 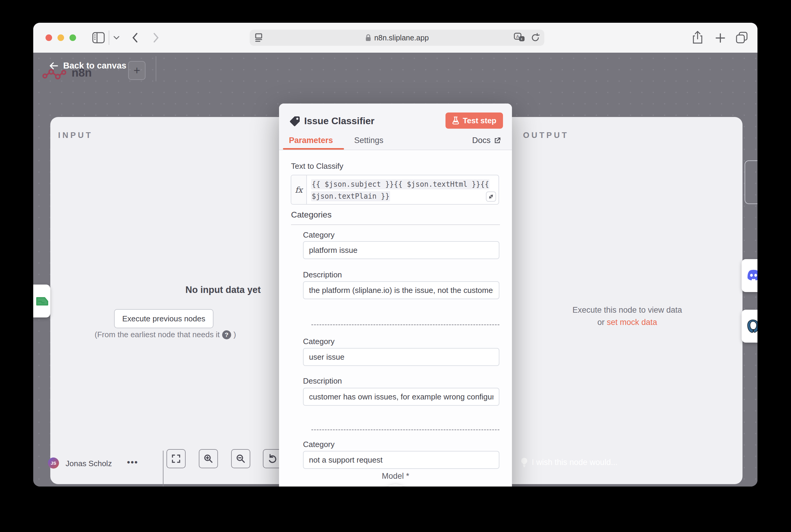 I want to click on modal-header: Issue Classifier Test step Parameters Se…, so click(x=396, y=127).